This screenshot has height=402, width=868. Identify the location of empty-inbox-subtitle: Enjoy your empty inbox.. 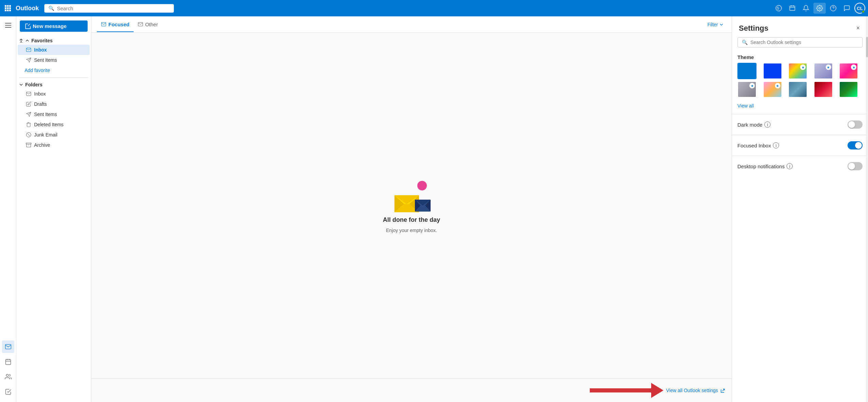
(411, 230).